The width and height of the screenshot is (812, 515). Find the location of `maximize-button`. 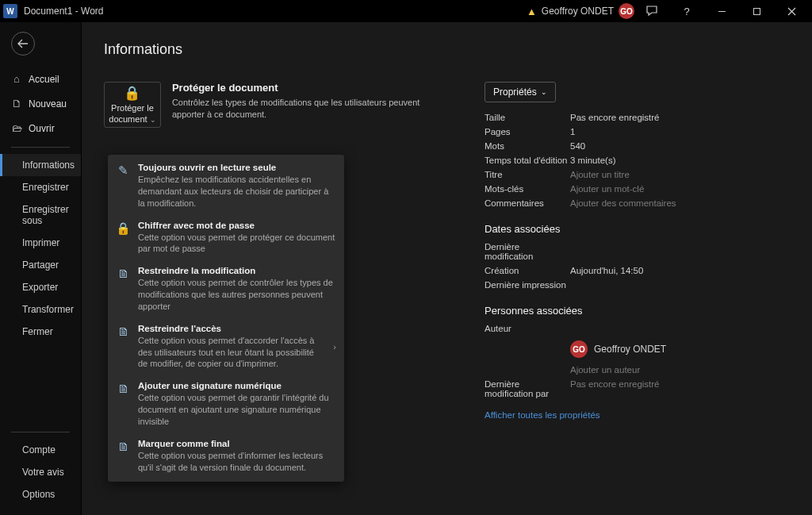

maximize-button is located at coordinates (756, 11).